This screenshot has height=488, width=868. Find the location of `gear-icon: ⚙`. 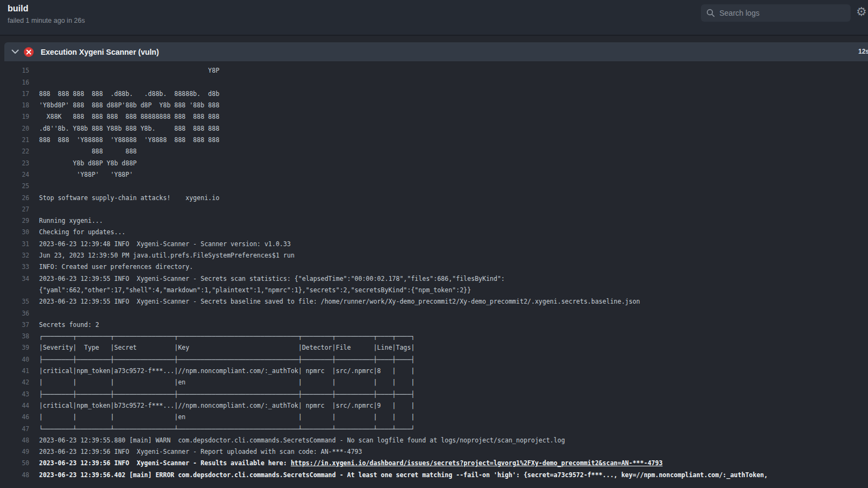

gear-icon: ⚙ is located at coordinates (861, 12).